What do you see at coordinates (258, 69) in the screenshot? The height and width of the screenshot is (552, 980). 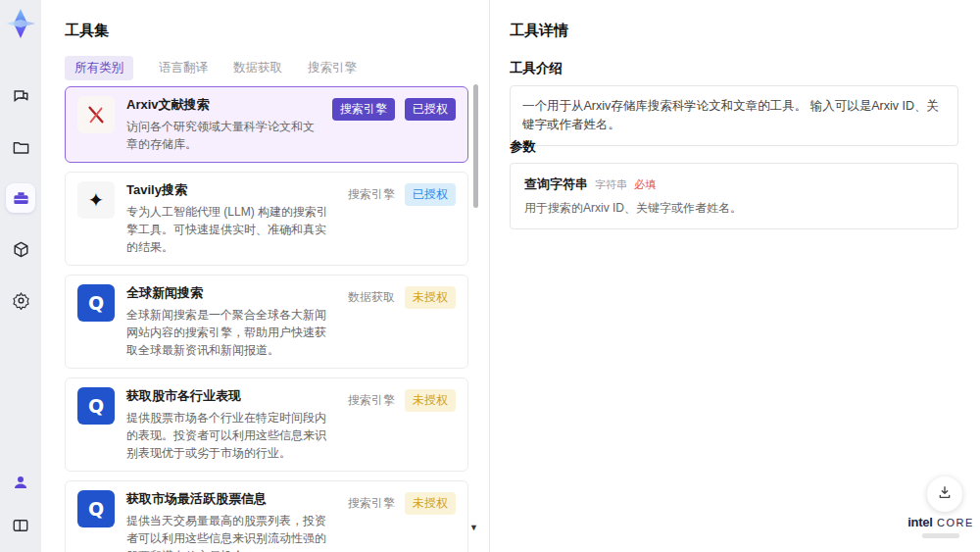 I see `tab-data-acquisition: 数据获取` at bounding box center [258, 69].